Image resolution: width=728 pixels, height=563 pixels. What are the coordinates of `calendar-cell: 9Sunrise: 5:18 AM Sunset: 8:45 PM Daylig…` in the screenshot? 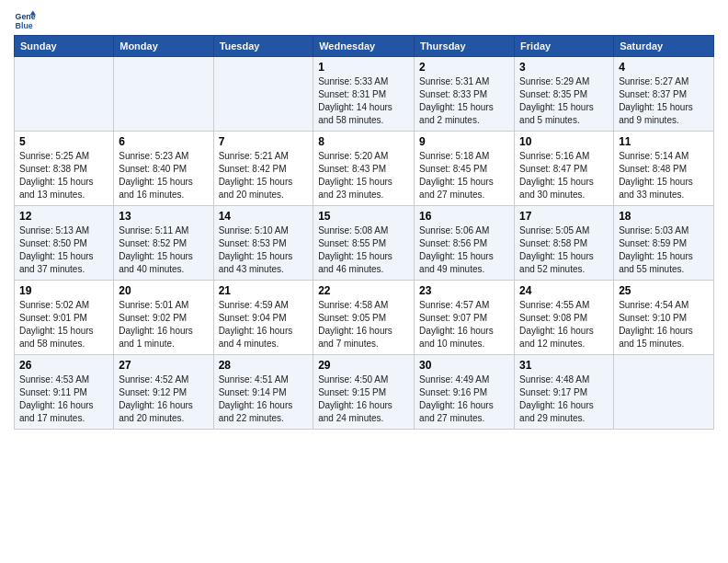 It's located at (465, 169).